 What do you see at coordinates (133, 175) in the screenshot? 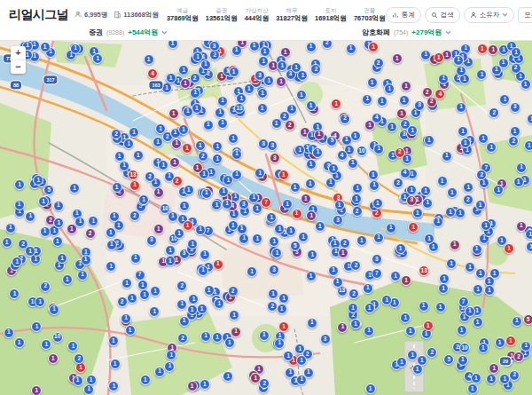
I see `map-marker: 13` at bounding box center [133, 175].